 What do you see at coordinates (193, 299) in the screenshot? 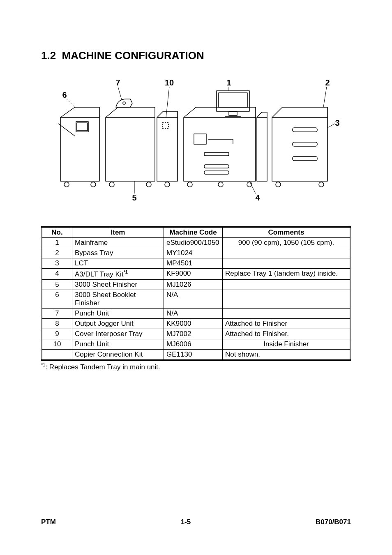
I see `cell-code: N/A` at bounding box center [193, 299].